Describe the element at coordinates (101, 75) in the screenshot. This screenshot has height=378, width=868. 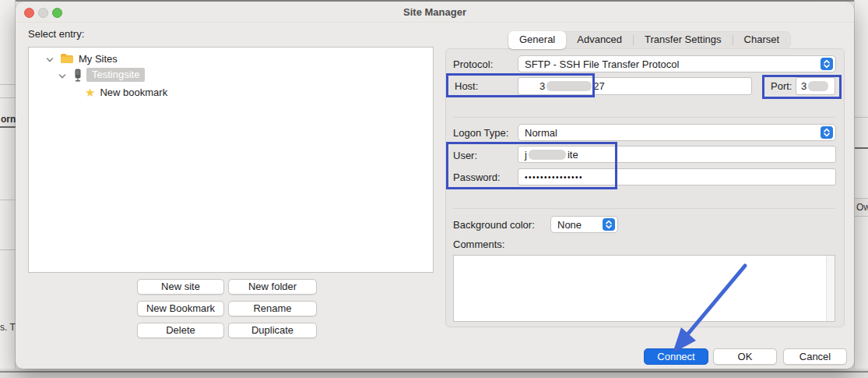
I see `tree-item-testingsite: Testingsite` at that location.